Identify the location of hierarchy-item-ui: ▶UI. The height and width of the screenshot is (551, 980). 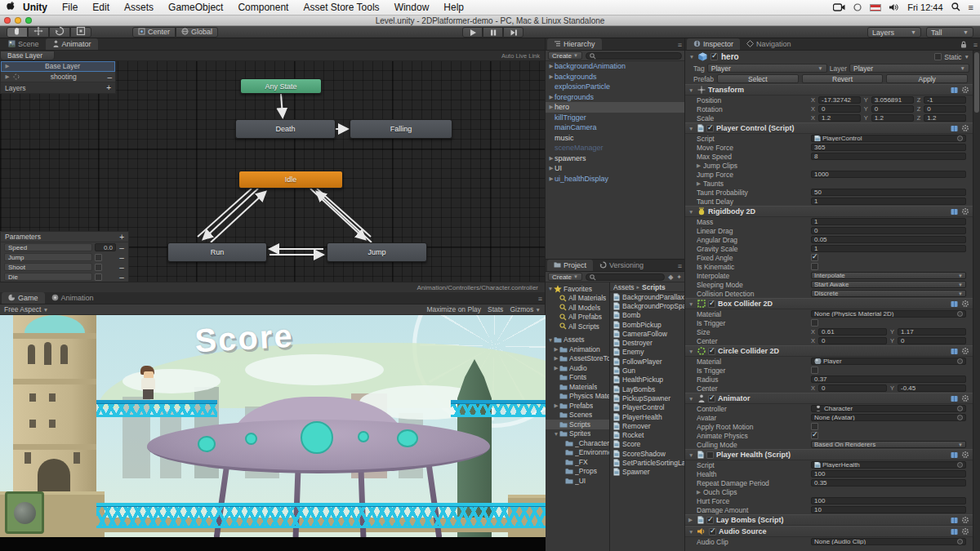
(615, 168).